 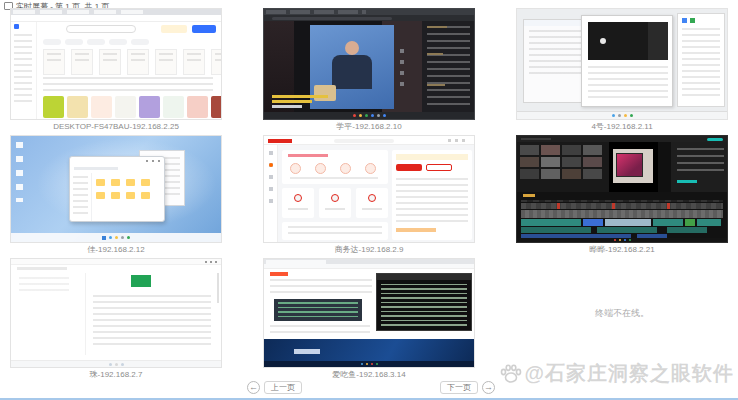 I want to click on terminal-caption: DESKTOP-FS47BAU-192.168.2.25, so click(x=116, y=127).